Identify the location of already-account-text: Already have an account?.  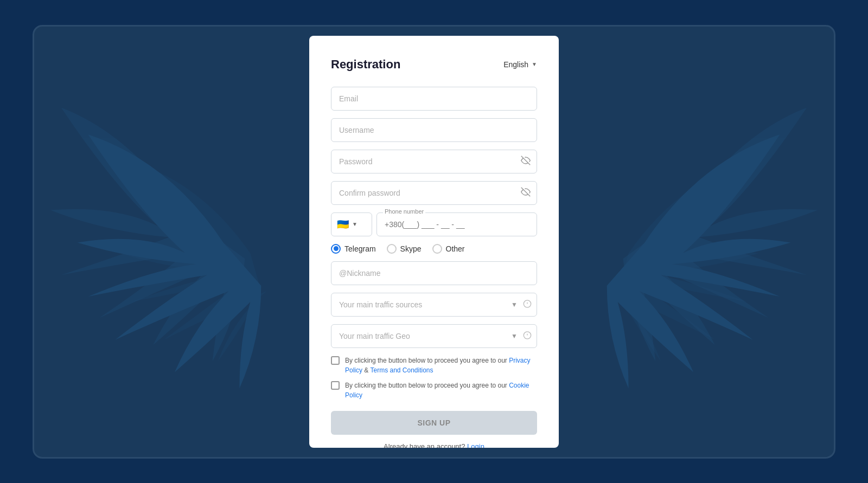
(424, 445).